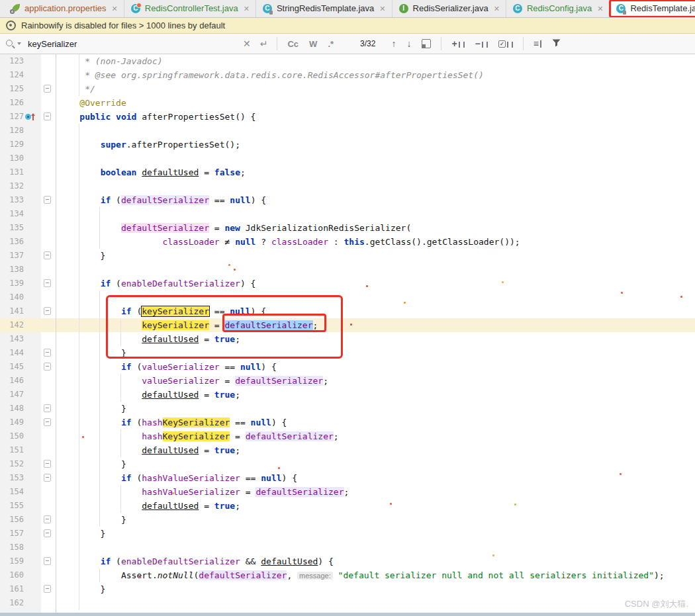 This screenshot has height=616, width=695. I want to click on filter-search-results-icon, so click(556, 44).